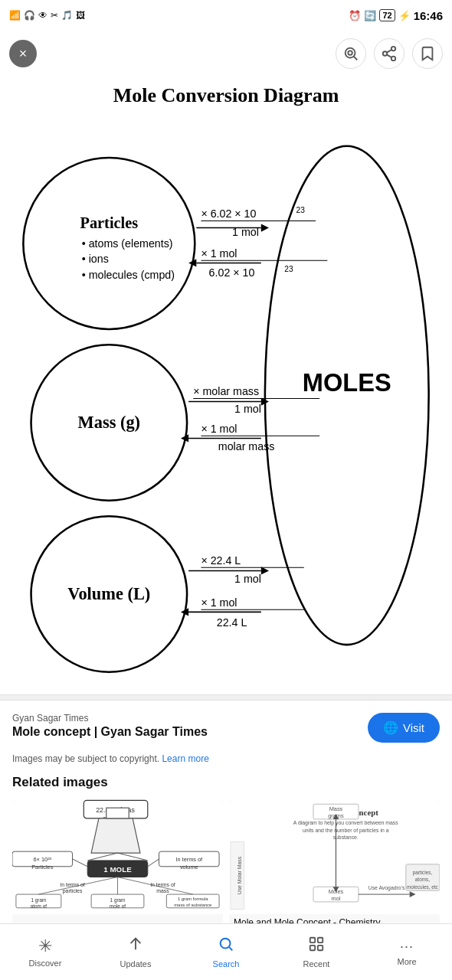 Image resolution: width=452 pixels, height=980 pixels. What do you see at coordinates (226, 96) in the screenshot?
I see `diagram-title: Mole Conversion Diagram` at bounding box center [226, 96].